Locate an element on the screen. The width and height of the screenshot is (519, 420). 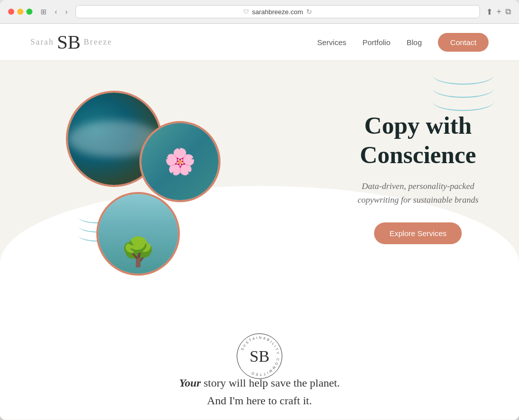
hero-title-line2: Conscience is located at coordinates (418, 155).